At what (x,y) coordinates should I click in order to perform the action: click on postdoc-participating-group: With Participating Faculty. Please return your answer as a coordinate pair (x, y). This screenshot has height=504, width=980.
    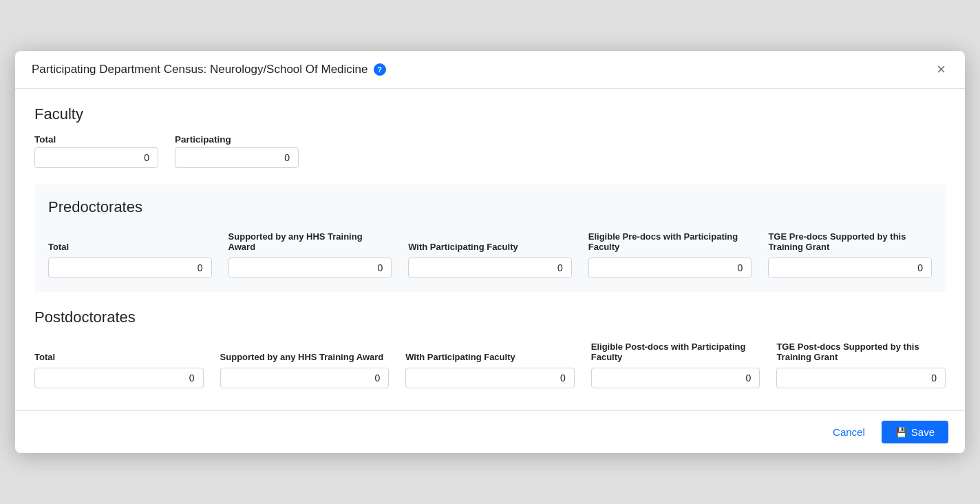
    Looking at the image, I should click on (490, 363).